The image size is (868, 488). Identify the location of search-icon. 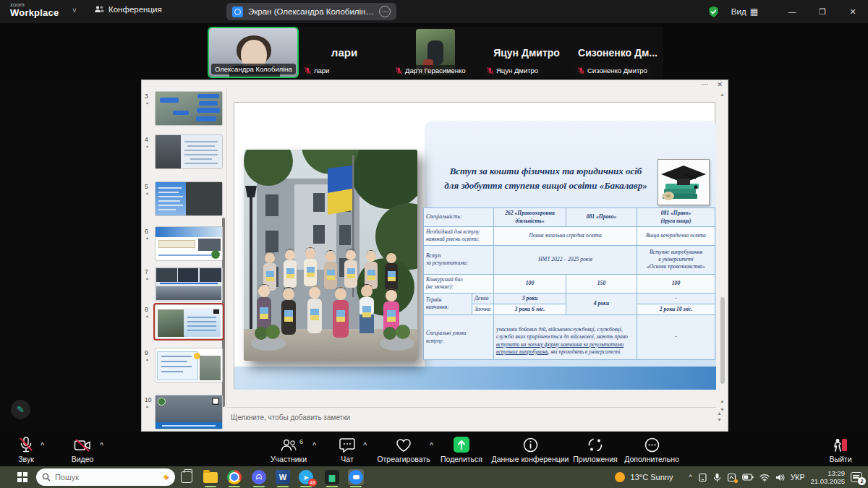
(46, 477).